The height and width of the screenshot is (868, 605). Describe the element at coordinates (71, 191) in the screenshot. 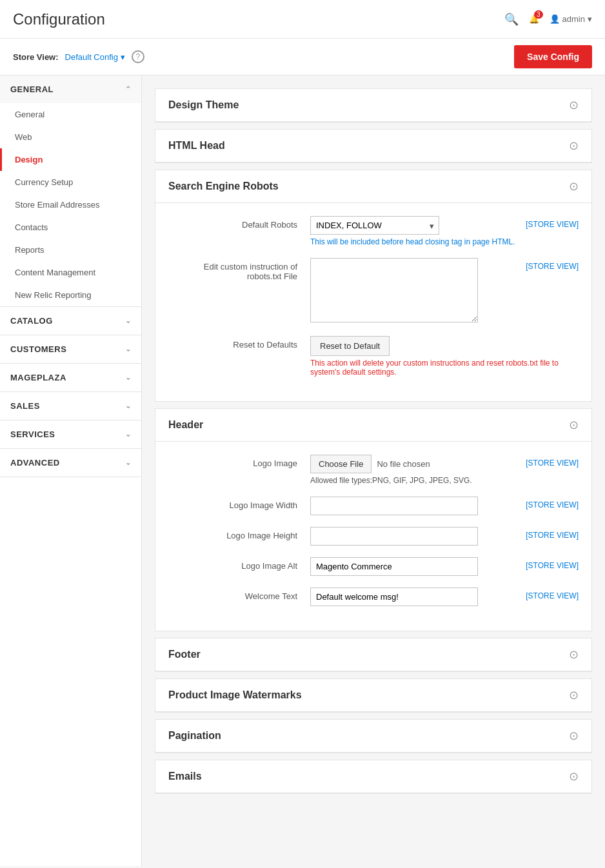

I see `sidebar-section-general: GENERAL ⌃ General Web Design Currency Se…` at that location.